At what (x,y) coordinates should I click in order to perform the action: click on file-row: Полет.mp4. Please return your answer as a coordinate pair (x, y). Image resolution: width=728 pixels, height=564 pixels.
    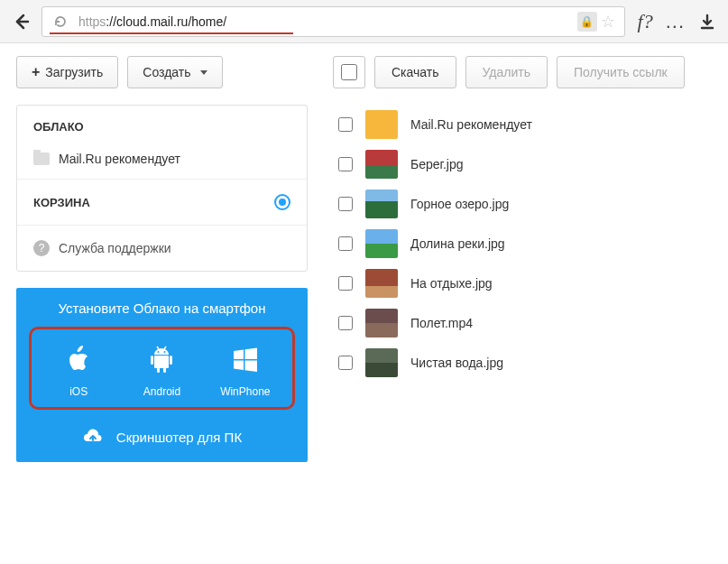
    Looking at the image, I should click on (530, 323).